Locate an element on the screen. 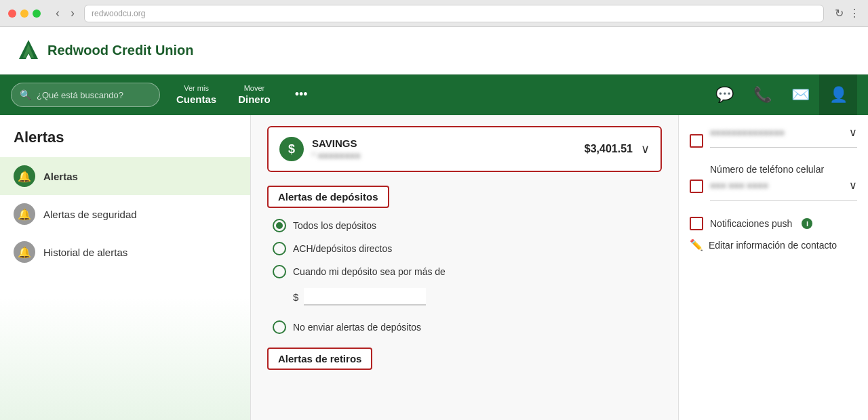 This screenshot has width=868, height=420. browser-nav-buttons: ‹ › is located at coordinates (65, 14).